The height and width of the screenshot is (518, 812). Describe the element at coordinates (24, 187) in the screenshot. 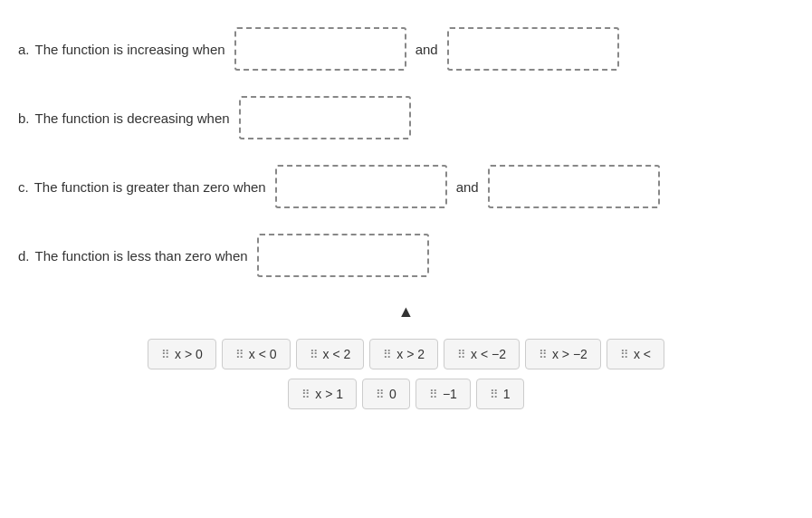

I see `label-c: c.` at that location.